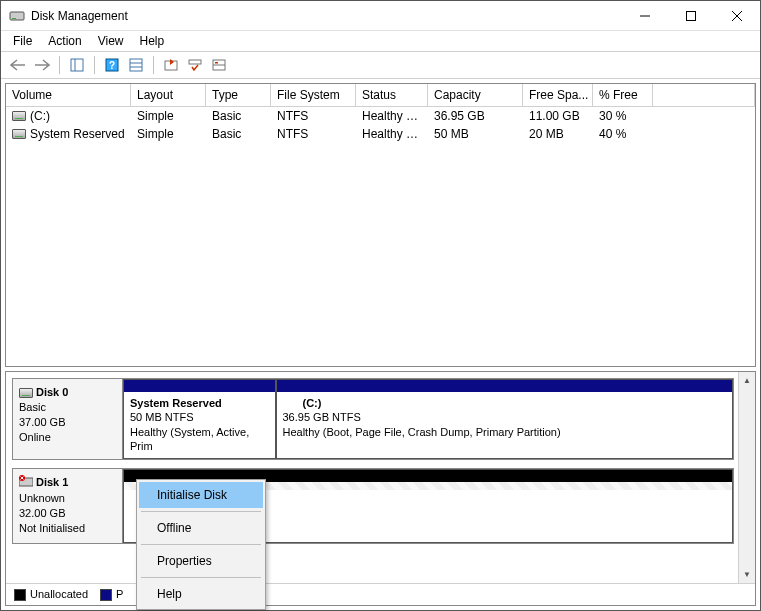  Describe the element at coordinates (737, 16) in the screenshot. I see `close-button` at that location.